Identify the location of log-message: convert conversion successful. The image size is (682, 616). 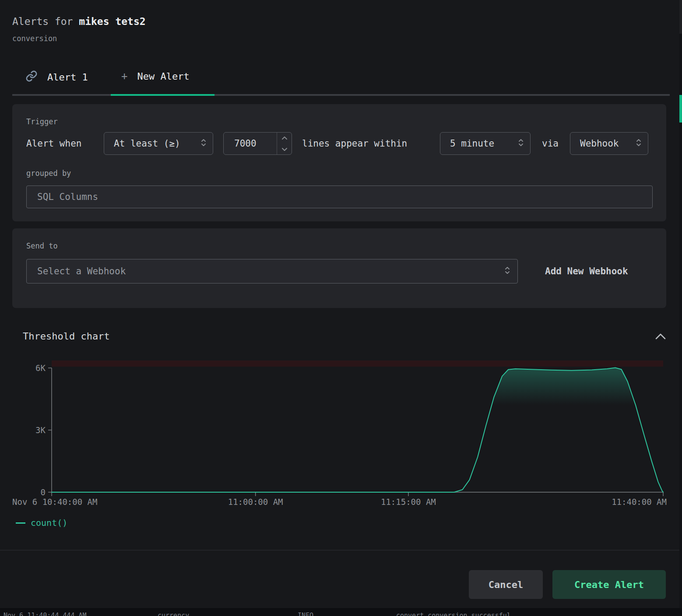
(453, 614).